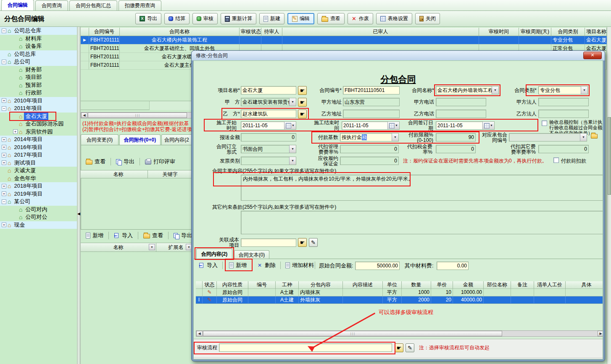  I want to click on grid-column-header: 分包内容, so click(321, 285).